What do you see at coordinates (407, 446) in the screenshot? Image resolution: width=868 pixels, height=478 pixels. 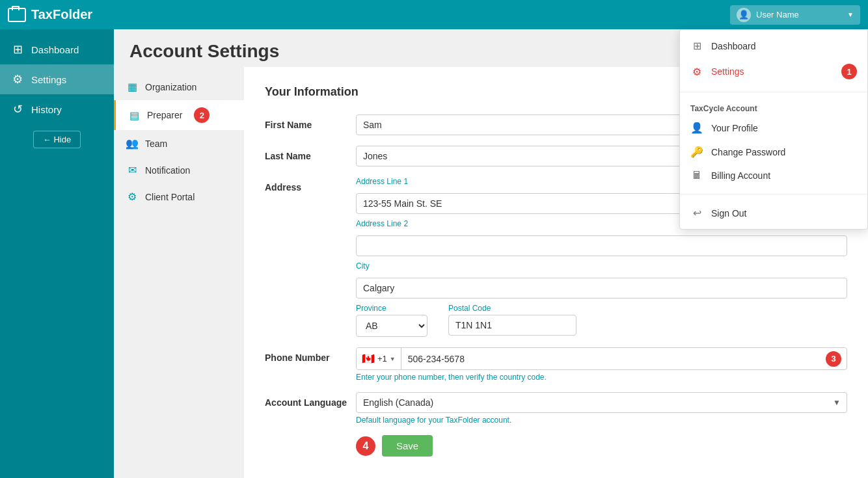 I see `save-button: Save` at bounding box center [407, 446].